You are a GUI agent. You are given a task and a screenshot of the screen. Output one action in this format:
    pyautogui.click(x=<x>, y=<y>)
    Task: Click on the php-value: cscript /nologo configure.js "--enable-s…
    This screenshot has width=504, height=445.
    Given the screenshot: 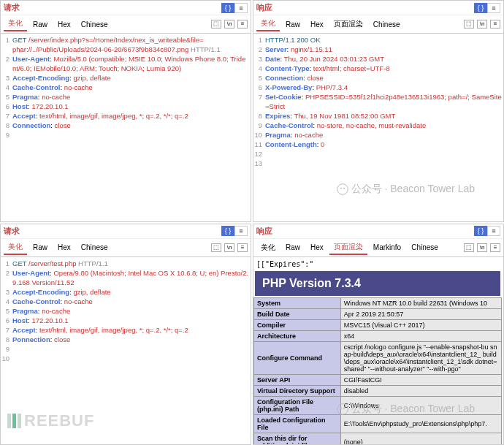 What is the action you would take?
    pyautogui.click(x=421, y=358)
    